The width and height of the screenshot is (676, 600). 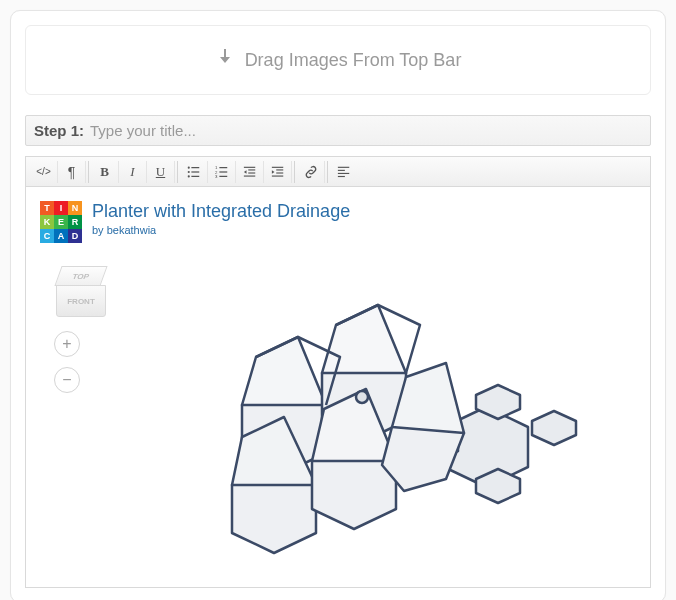 I want to click on logo-cell: T, so click(x=47, y=208).